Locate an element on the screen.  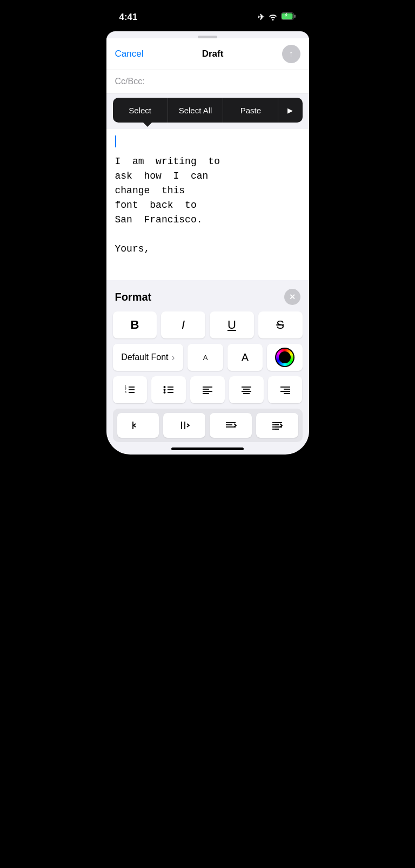
increase-font-button: A is located at coordinates (245, 357).